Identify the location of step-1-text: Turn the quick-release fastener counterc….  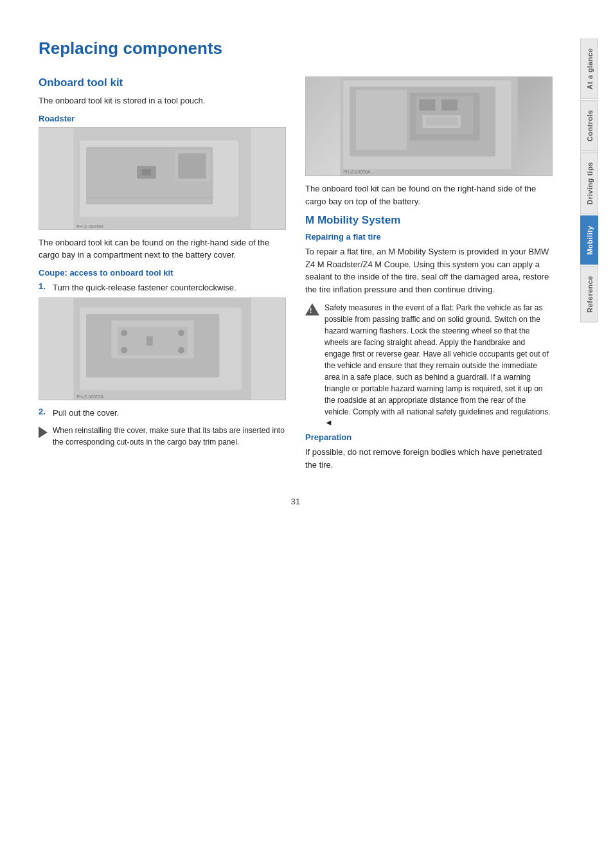
(145, 288).